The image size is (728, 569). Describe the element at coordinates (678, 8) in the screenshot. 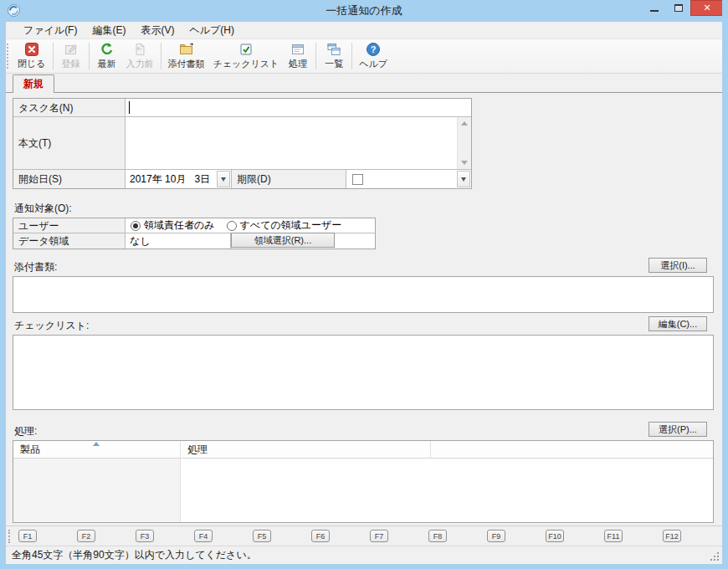

I see `maximize-button` at that location.